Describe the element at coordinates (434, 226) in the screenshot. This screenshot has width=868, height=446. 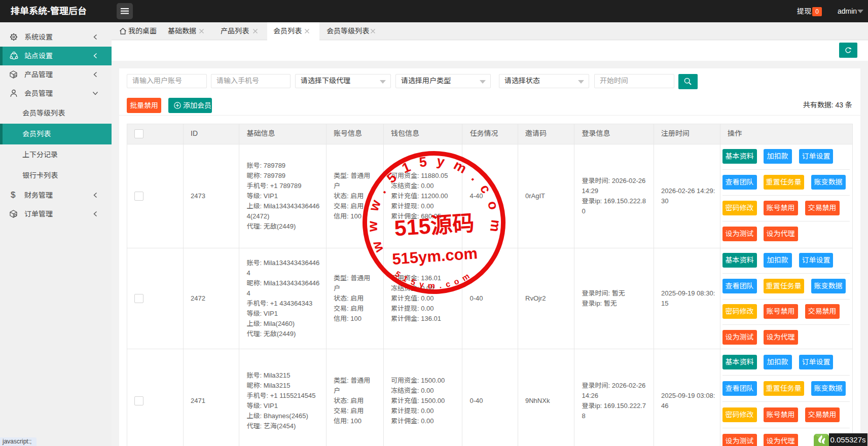
I see `svg-text: 515源码` at that location.